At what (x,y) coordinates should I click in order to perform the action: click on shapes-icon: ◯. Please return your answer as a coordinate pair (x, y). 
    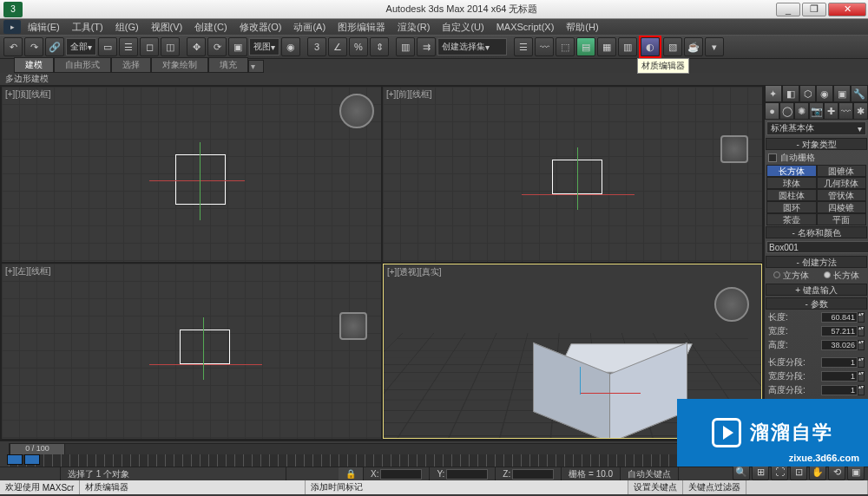
    Looking at the image, I should click on (786, 111).